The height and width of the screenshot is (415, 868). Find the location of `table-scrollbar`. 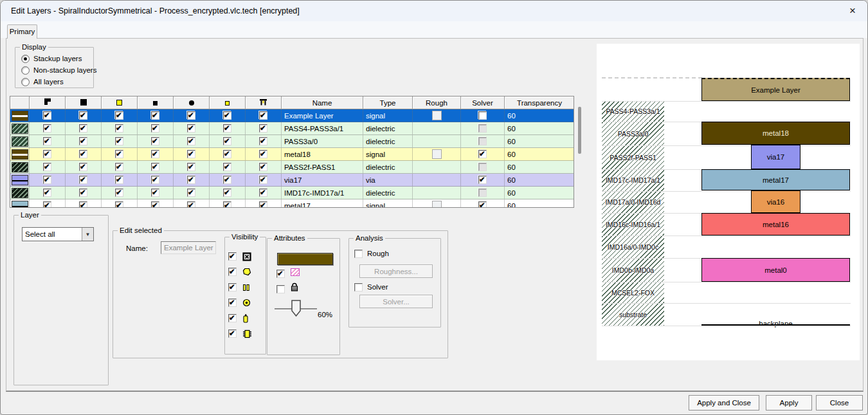

table-scrollbar is located at coordinates (580, 130).